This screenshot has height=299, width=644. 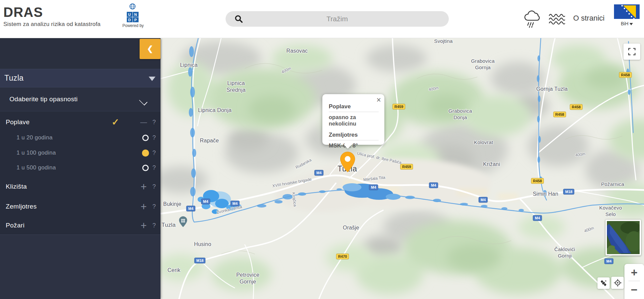 I want to click on sidebar-collapse-button: ❮, so click(x=150, y=49).